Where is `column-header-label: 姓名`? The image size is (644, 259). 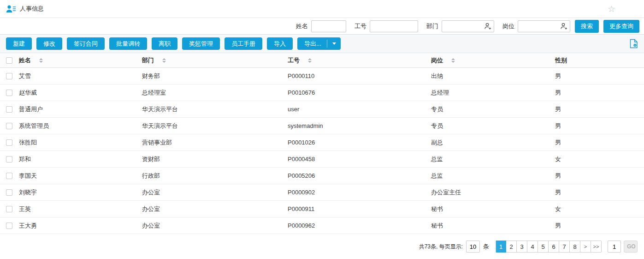 column-header-label: 姓名 is located at coordinates (25, 60).